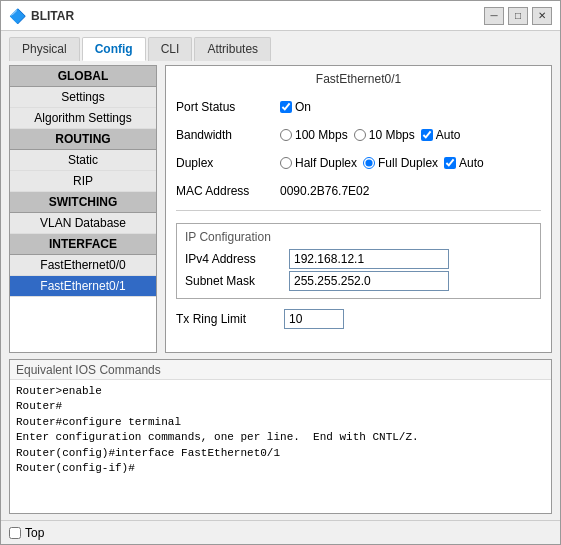  Describe the element at coordinates (410, 259) in the screenshot. I see `ipv4-controls` at that location.